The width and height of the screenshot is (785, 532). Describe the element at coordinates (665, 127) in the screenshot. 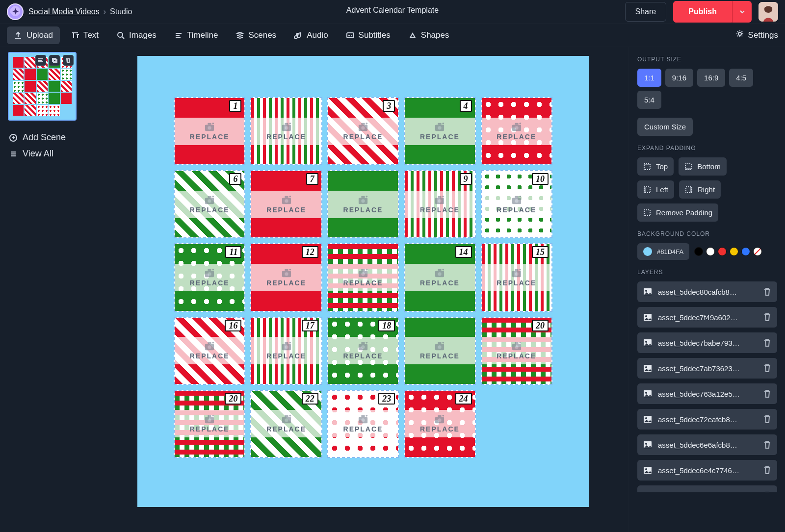

I see `custom-size-button: Custom Size` at that location.